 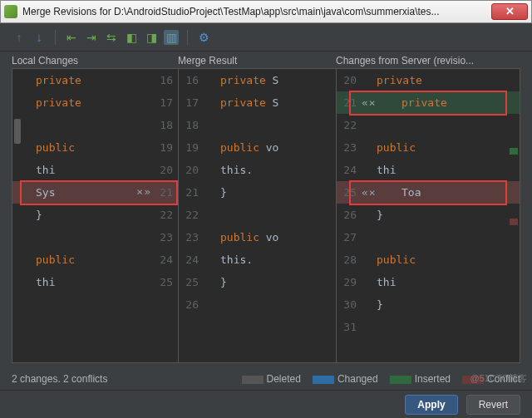 What do you see at coordinates (257, 61) in the screenshot?
I see `merge-header: Merge Result` at bounding box center [257, 61].